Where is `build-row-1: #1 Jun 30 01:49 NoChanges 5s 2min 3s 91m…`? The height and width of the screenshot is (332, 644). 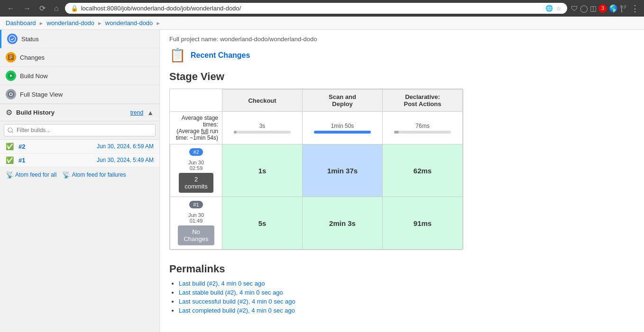 build-row-1: #1 Jun 30 01:49 NoChanges 5s 2min 3s 91m… is located at coordinates (317, 224).